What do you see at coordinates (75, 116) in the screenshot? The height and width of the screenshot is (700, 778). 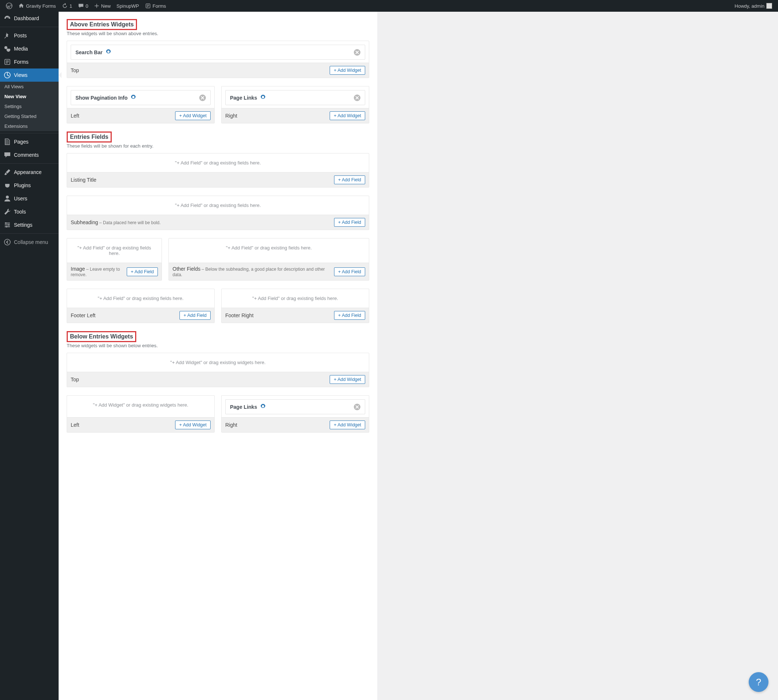 I see `zone-label: Left` at bounding box center [75, 116].